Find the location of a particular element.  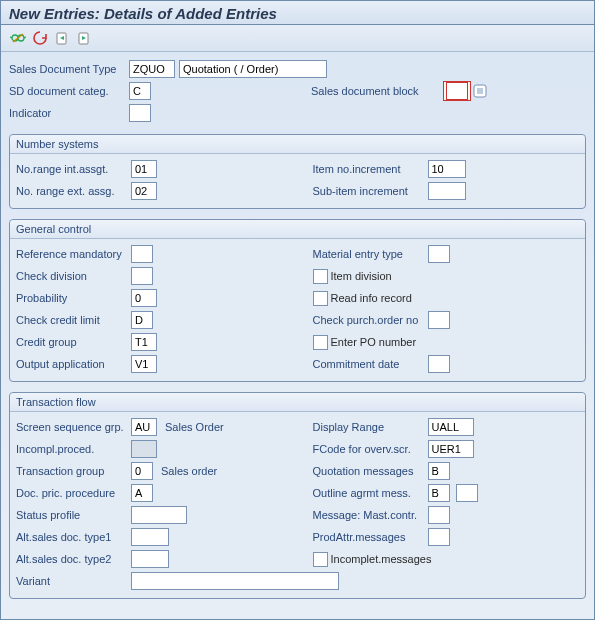

fcode-label: FCode for overv.scr. is located at coordinates (370, 449).